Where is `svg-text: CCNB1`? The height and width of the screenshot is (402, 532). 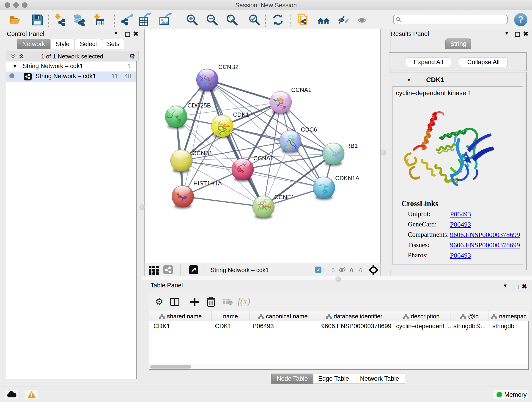 svg-text: CCNB1 is located at coordinates (202, 153).